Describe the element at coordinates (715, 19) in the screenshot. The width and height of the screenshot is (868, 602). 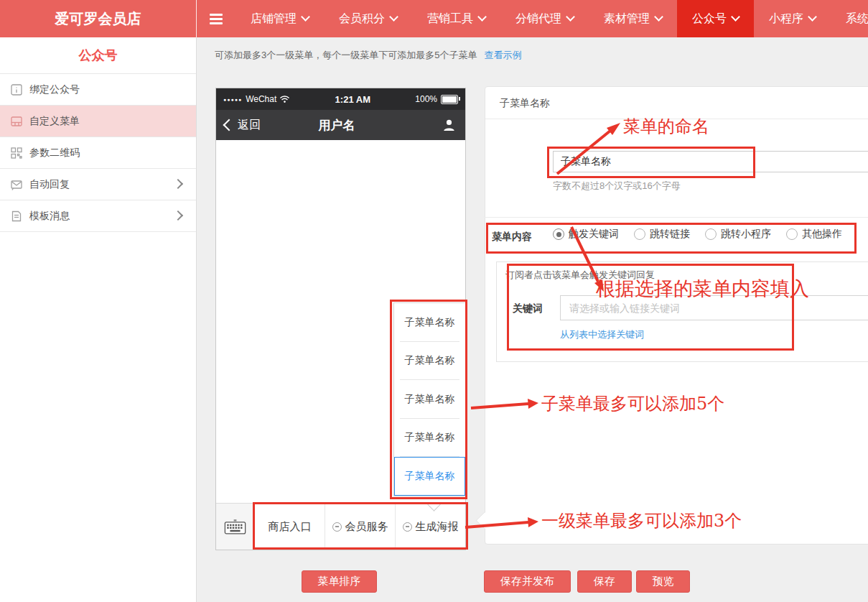
I see `nav-item-official-account: 公众号` at that location.